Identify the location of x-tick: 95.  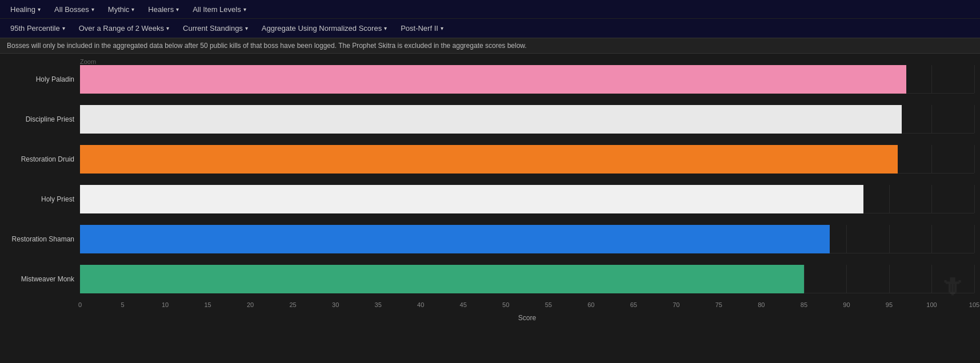
(889, 305).